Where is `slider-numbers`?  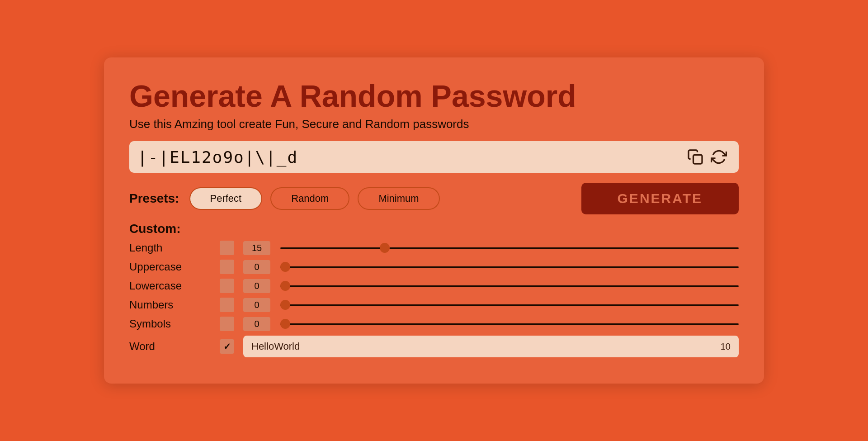 slider-numbers is located at coordinates (509, 305).